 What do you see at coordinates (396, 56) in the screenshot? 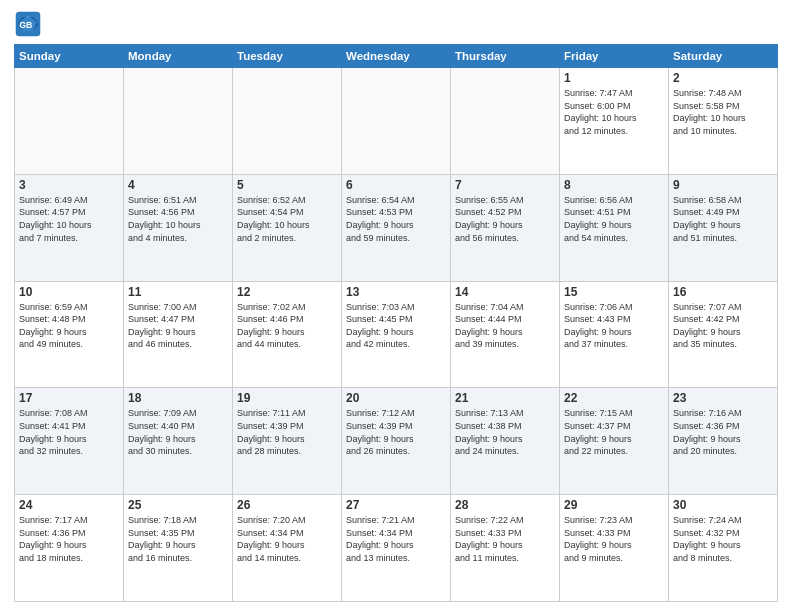
I see `weekday-header-row: SundayMondayTuesdayWednesdayThursdayFrid…` at bounding box center [396, 56].